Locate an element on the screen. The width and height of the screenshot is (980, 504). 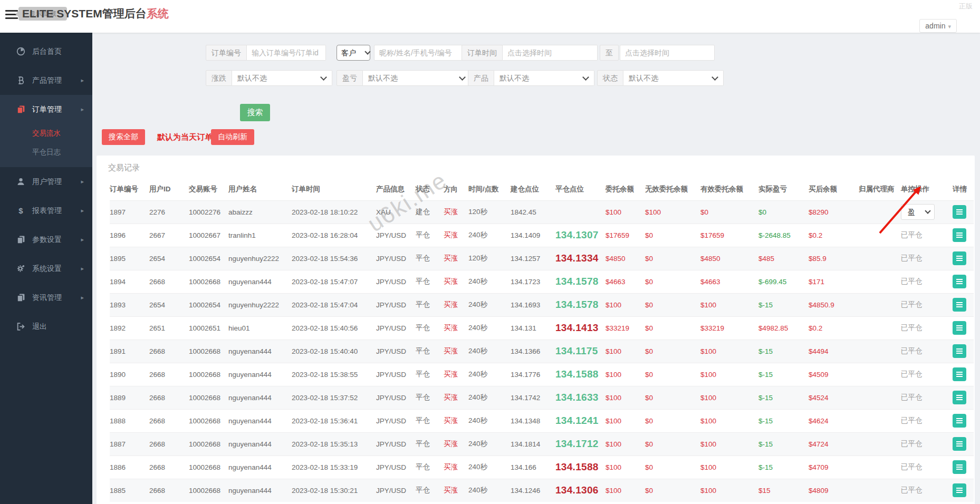
admin-user-dropdown: admin▾ is located at coordinates (938, 26).